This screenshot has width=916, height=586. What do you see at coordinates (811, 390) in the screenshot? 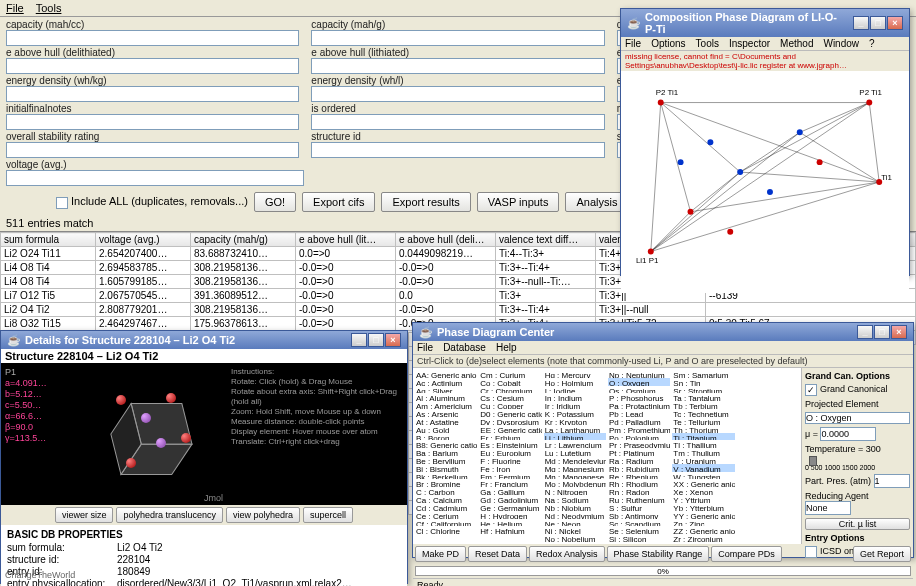
I see `chk-grand-canonical: ✓` at bounding box center [811, 390].